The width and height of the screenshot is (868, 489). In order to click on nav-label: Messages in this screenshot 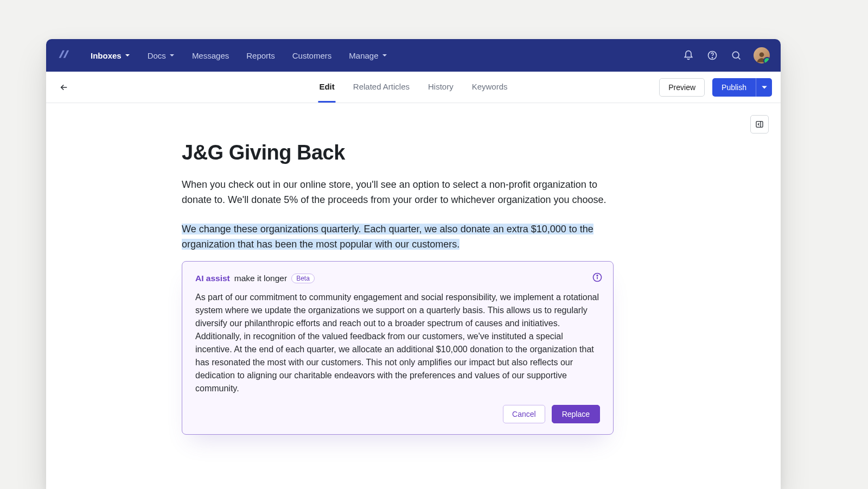, I will do `click(210, 55)`.